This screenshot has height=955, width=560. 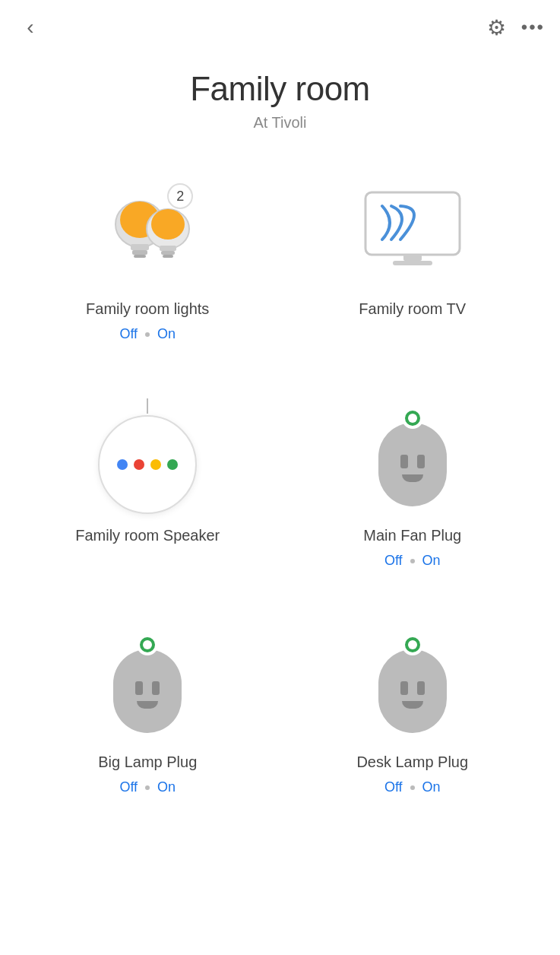 What do you see at coordinates (413, 561) in the screenshot?
I see `main-fan-plug-status: Off On` at bounding box center [413, 561].